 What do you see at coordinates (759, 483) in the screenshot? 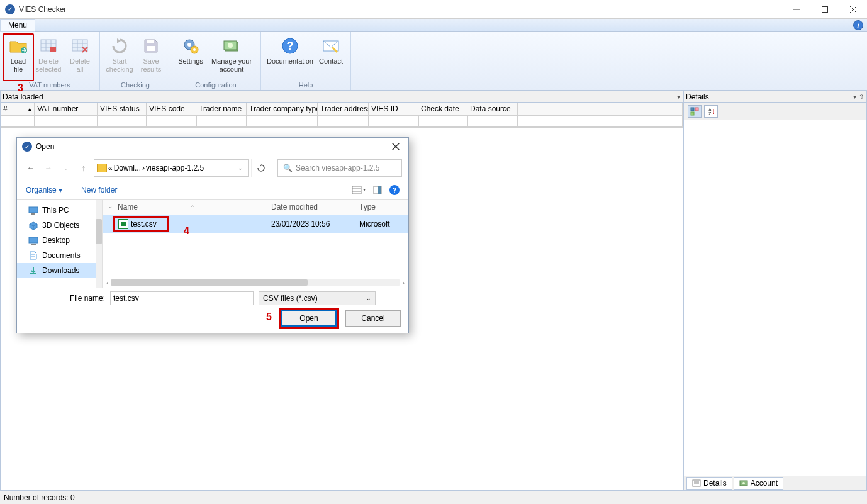
I see `tab-account: Account` at bounding box center [759, 483].